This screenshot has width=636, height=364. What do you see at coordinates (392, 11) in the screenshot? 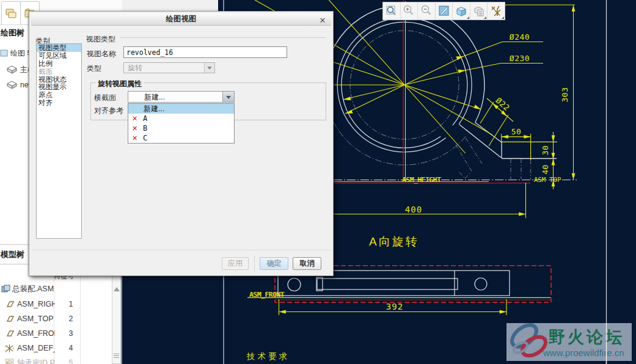
I see `zoom-box-icon` at bounding box center [392, 11].